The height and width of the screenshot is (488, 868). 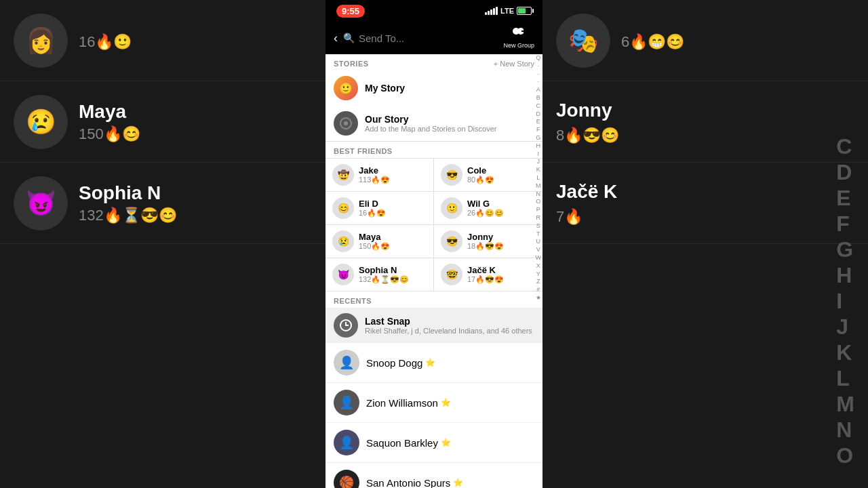 What do you see at coordinates (522, 11) in the screenshot?
I see `battery-fill` at bounding box center [522, 11].